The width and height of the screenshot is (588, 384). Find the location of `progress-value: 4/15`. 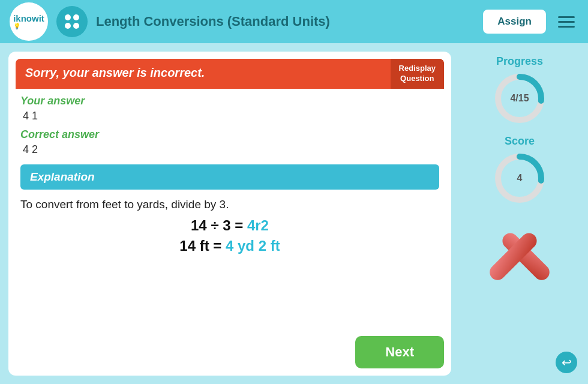

progress-value: 4/15 is located at coordinates (520, 98).